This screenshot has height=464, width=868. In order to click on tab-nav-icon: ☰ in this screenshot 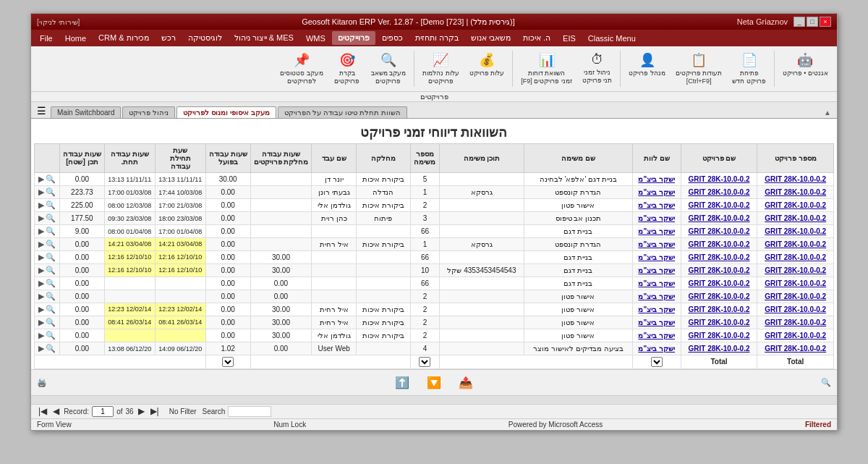, I will do `click(42, 111)`.